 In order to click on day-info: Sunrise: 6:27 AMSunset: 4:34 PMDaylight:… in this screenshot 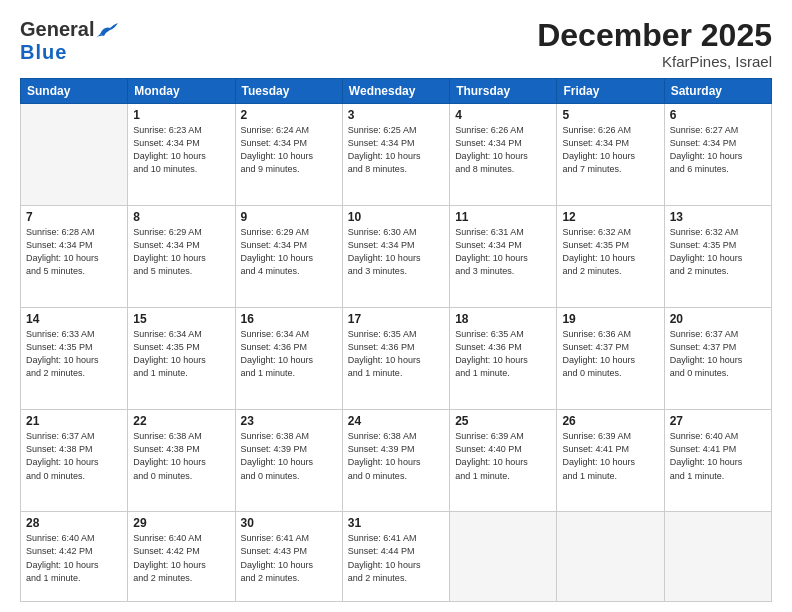, I will do `click(718, 150)`.